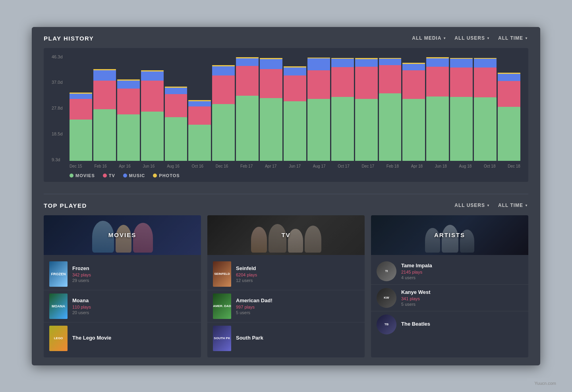  I want to click on beatles-thumb: TB, so click(386, 324).